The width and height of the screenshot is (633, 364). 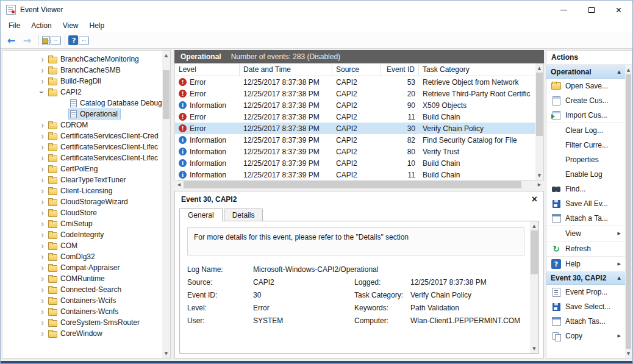 What do you see at coordinates (82, 70) in the screenshot?
I see `tree-item-branchcachesmb: BranchCacheSMB` at bounding box center [82, 70].